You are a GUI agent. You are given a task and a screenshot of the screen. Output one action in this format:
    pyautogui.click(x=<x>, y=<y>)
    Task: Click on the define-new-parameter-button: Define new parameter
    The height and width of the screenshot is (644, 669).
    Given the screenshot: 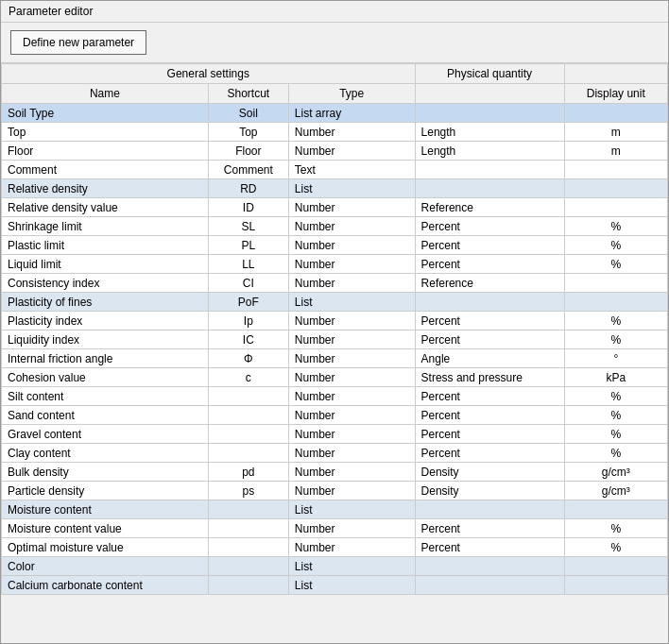 What is the action you would take?
    pyautogui.click(x=78, y=42)
    